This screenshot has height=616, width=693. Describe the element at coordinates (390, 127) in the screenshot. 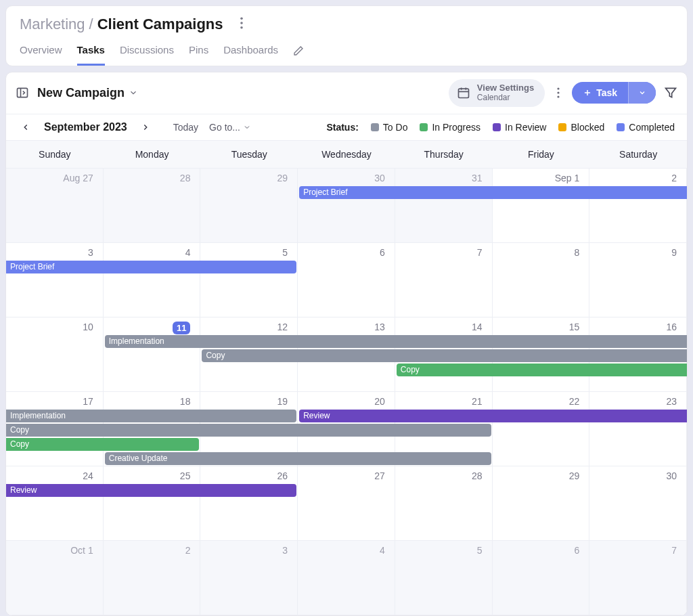

I see `legend-to-do: To Do` at that location.